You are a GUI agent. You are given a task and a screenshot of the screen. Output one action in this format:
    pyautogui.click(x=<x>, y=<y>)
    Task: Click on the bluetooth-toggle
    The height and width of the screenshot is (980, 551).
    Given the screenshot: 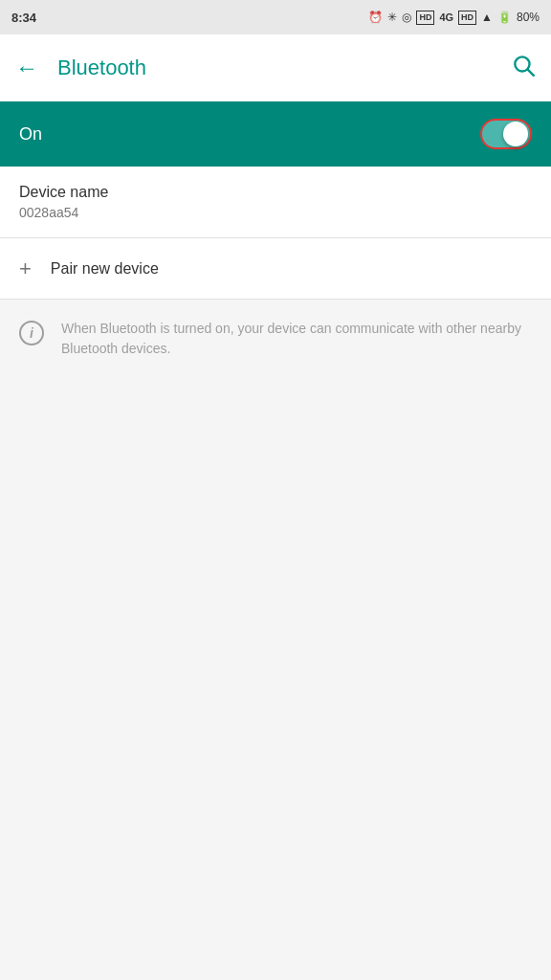 What is the action you would take?
    pyautogui.click(x=506, y=134)
    